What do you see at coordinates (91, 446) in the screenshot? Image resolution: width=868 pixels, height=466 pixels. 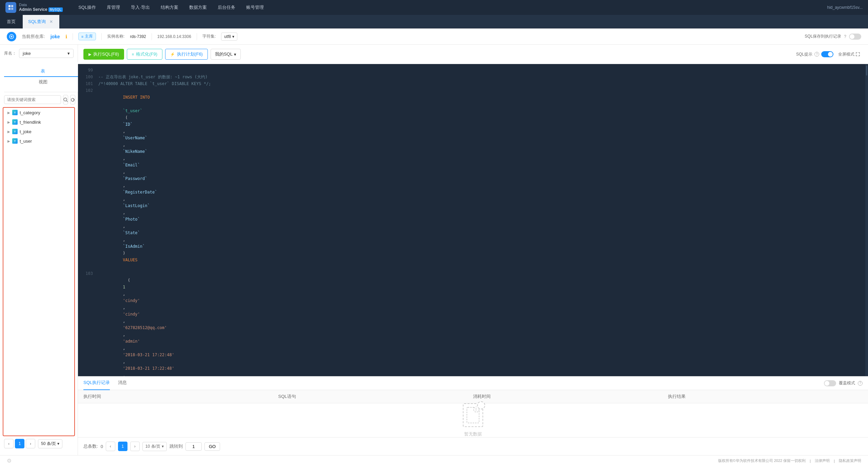 I see `total-label: 总条数:` at bounding box center [91, 446].